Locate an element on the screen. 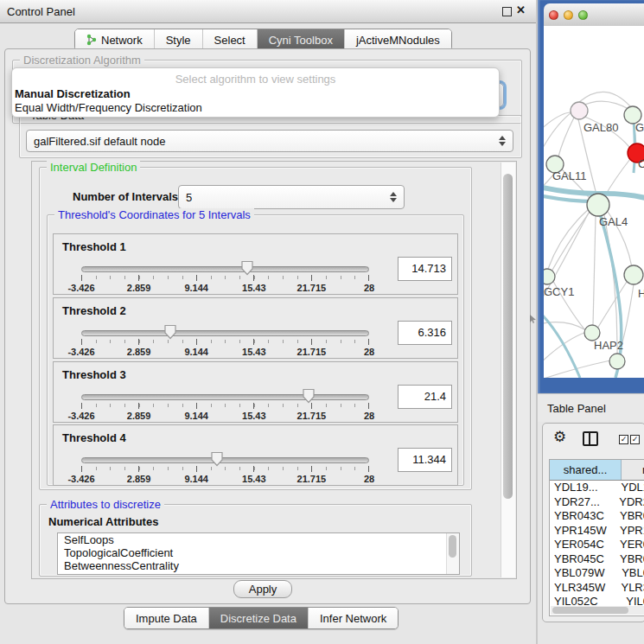 This screenshot has height=644, width=644. close-icon: ✕ is located at coordinates (520, 10).